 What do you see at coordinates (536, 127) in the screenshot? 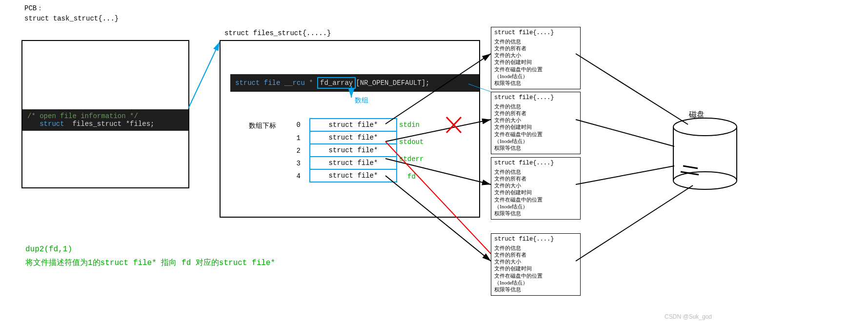
I see `f1l4: 文件的创建时间` at bounding box center [536, 127].